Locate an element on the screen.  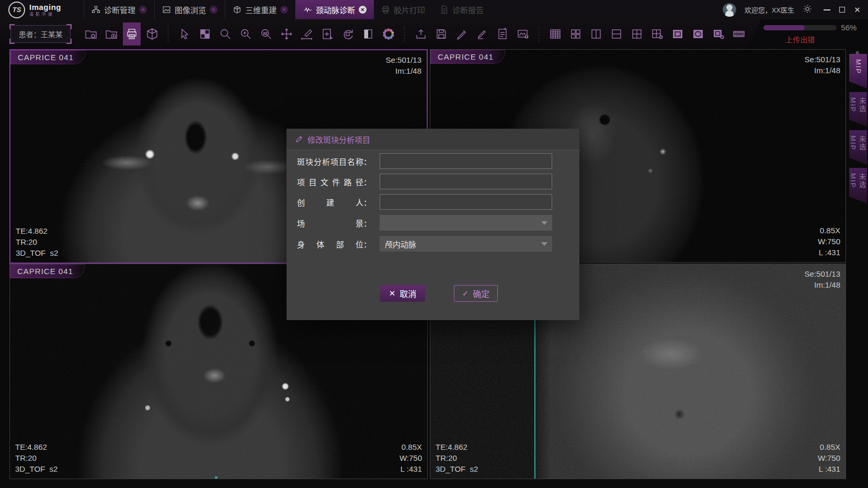
patient-badge: 患者：王某某 is located at coordinates (41, 34).